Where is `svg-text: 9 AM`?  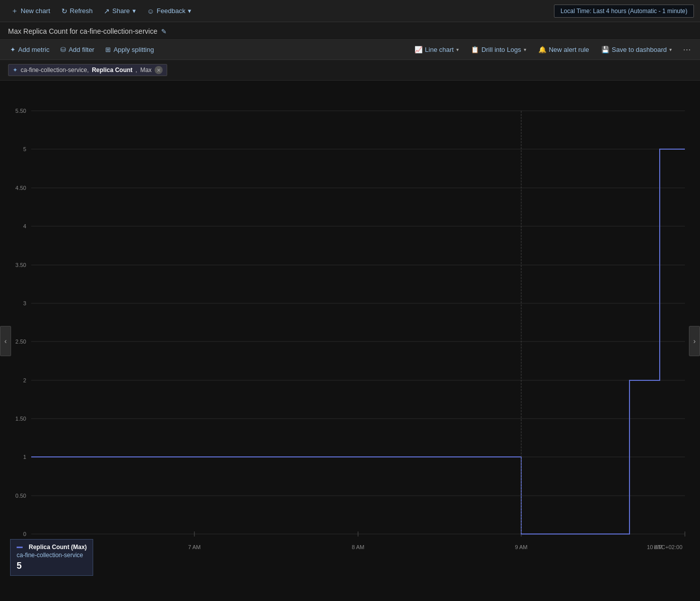
svg-text: 9 AM is located at coordinates (521, 547).